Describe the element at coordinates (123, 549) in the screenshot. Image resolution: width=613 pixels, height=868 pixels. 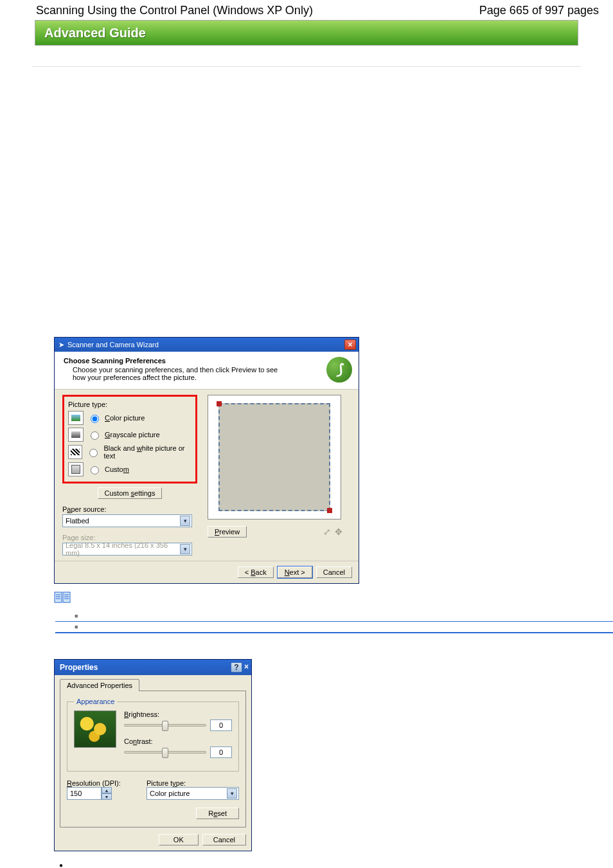
I see `page-size-value: Legal 8.5 x 14 inches (216 x 356 mm)` at that location.